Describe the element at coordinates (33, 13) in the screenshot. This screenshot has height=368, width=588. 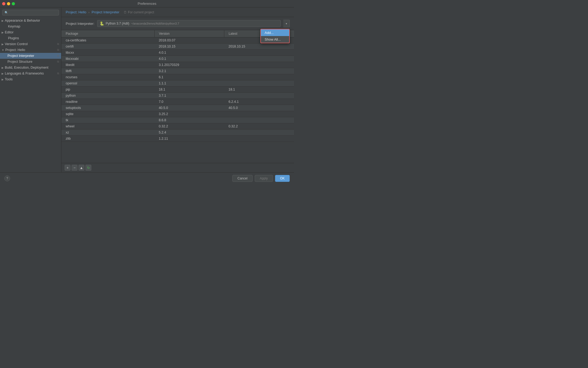
I see `search-input` at that location.